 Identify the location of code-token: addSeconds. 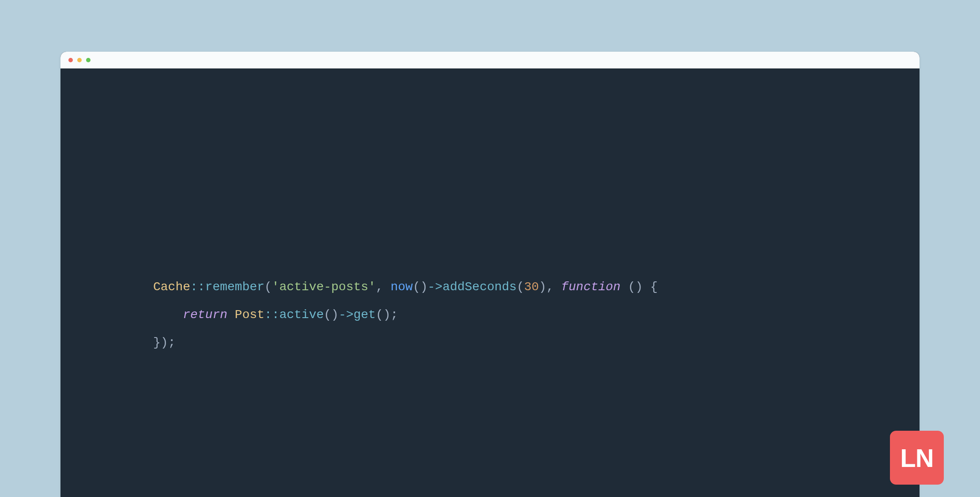
(479, 287).